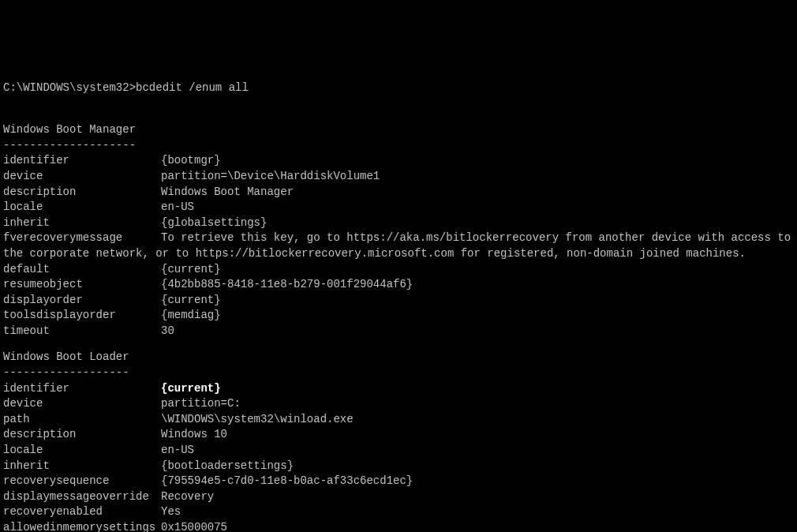 The image size is (797, 532). I want to click on entry-value: To retrieve this key, go to https://aka.…, so click(476, 238).